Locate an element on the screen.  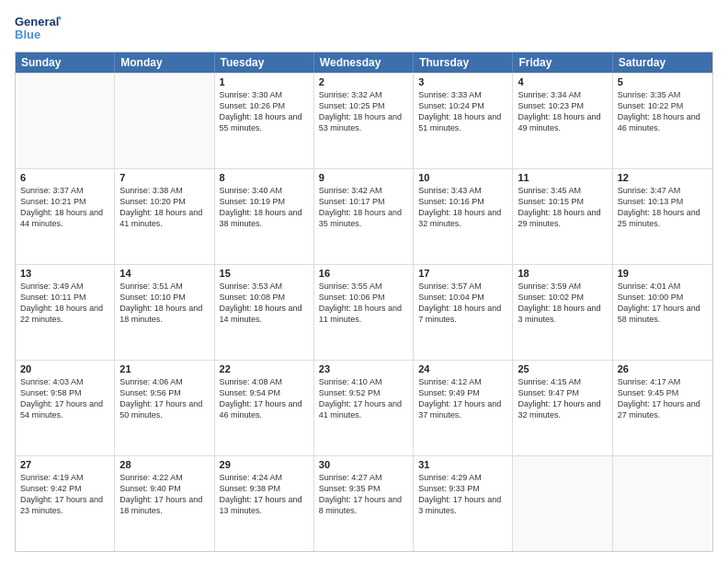
calendar-cell: 27Sunrise: 4:19 AMSunset: 9:42 PMDayligh… is located at coordinates (65, 504).